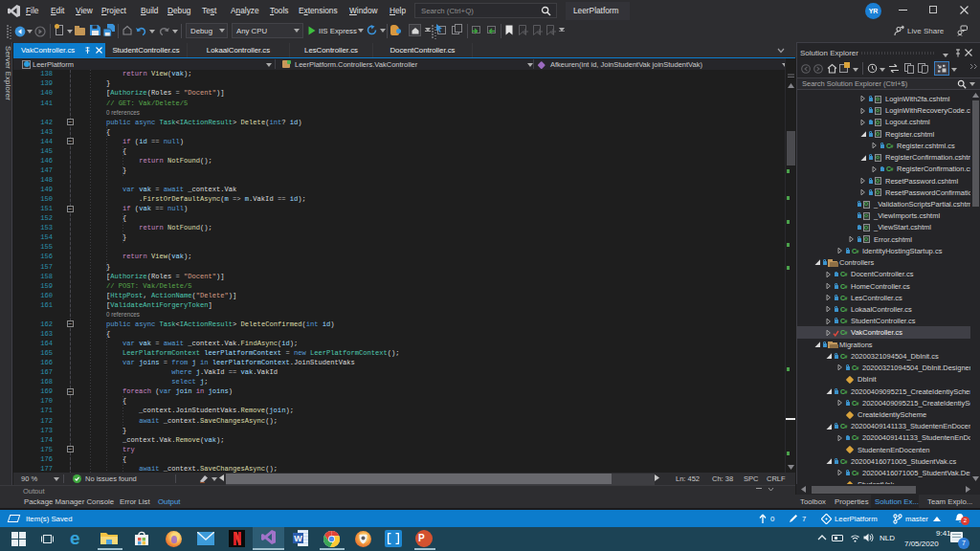 The width and height of the screenshot is (980, 551). What do you see at coordinates (299, 539) in the screenshot?
I see `svg-text: W` at bounding box center [299, 539].